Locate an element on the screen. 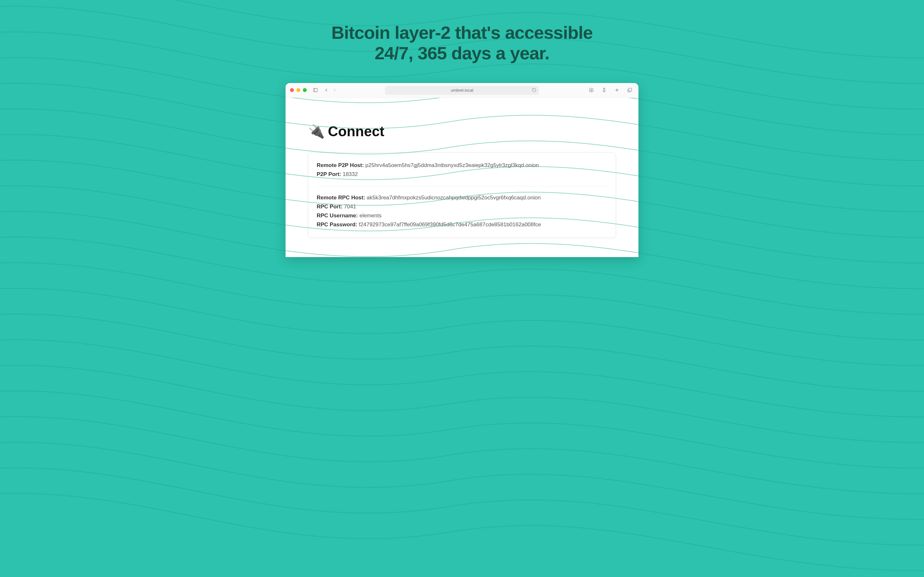  p2p-port-label: P2P Port: is located at coordinates (329, 174).